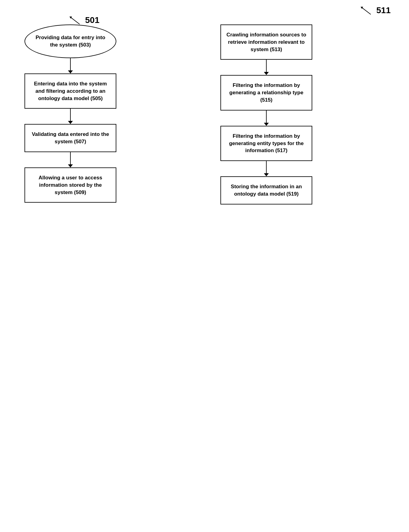 The image size is (409, 532). Describe the element at coordinates (266, 92) in the screenshot. I see `node-515: Filtering the information by generating …` at that location.